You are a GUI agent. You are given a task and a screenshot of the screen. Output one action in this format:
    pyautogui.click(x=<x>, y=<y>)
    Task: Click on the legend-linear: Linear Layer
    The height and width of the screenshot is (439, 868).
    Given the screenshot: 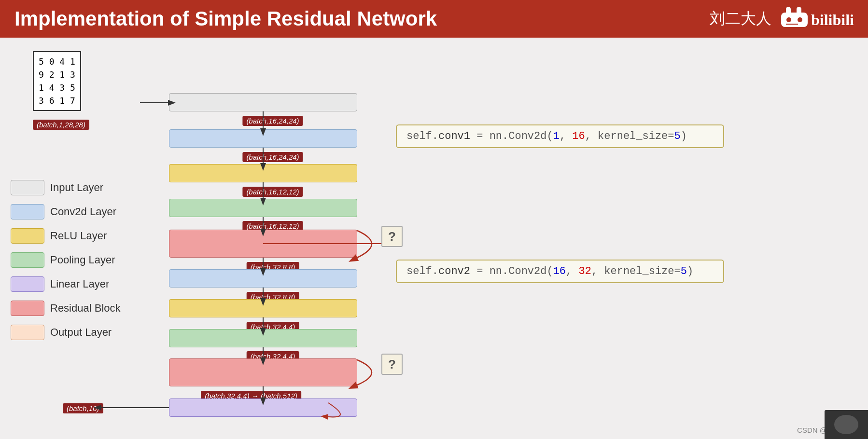 What is the action you would take?
    pyautogui.click(x=66, y=284)
    